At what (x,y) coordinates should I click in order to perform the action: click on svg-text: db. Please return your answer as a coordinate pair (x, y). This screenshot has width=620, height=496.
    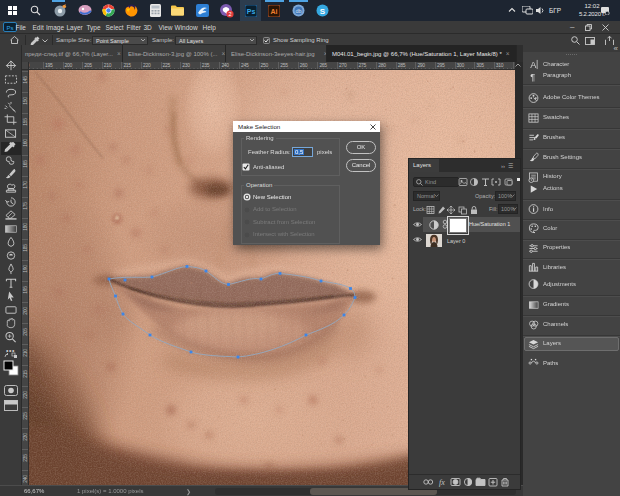
    Looking at the image, I should click on (298, 11).